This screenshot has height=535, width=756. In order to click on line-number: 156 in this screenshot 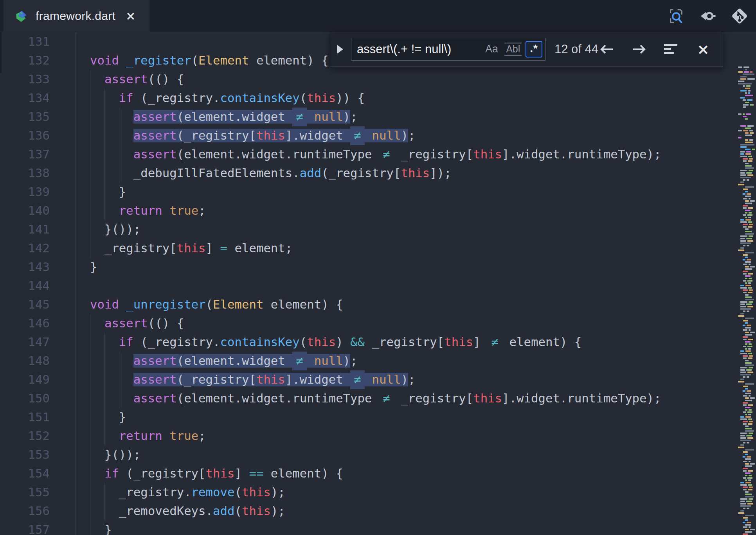, I will do `click(25, 511)`.